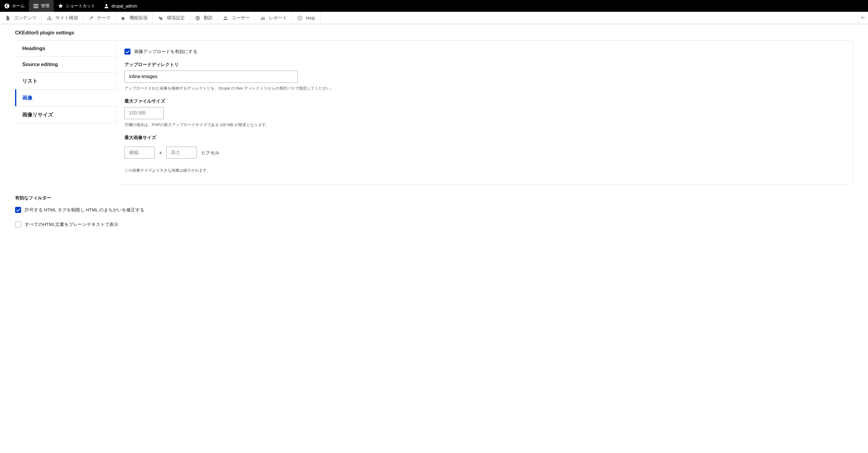 The height and width of the screenshot is (453, 868). What do you see at coordinates (278, 18) in the screenshot?
I see `admintab-reports-label: レポート` at bounding box center [278, 18].